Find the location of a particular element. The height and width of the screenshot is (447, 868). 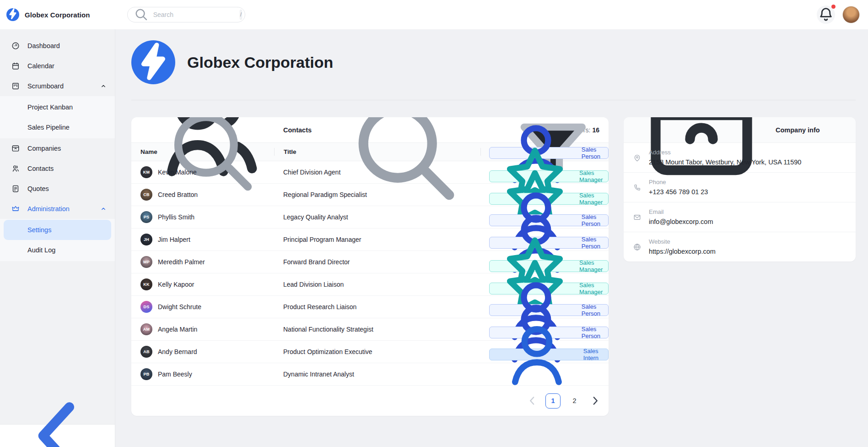

company-info-text: Emailinfo@globexcorp.com is located at coordinates (681, 217).